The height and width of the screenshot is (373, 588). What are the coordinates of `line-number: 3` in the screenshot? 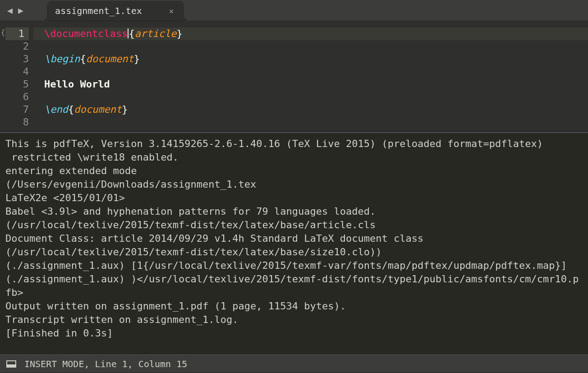 It's located at (19, 59).